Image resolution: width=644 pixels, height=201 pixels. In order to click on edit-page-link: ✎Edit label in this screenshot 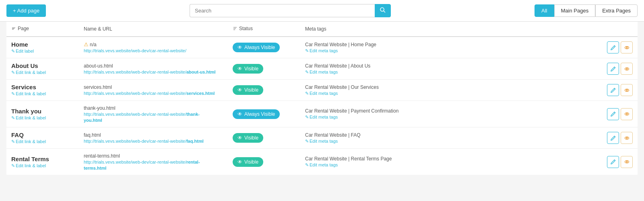, I will do `click(23, 51)`.